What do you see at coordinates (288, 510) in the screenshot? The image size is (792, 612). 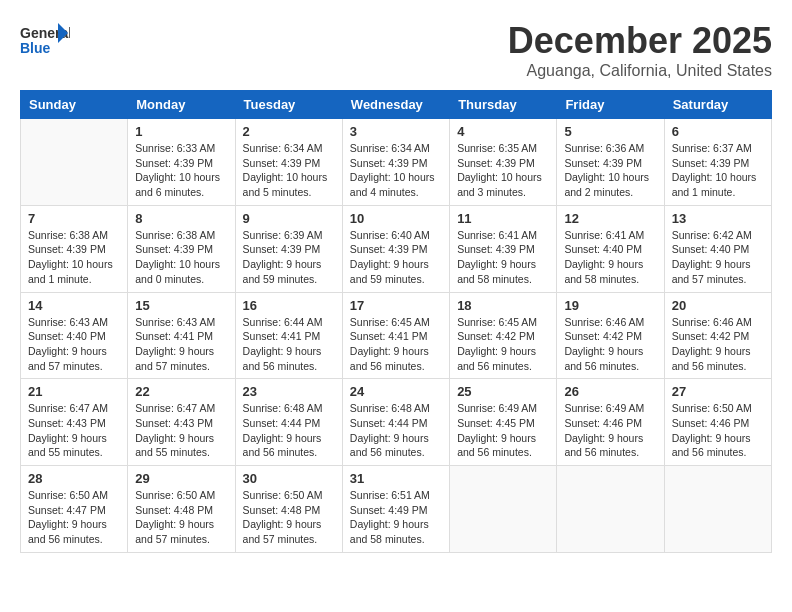 I see `calendar-day-cell: 30Sunrise: 6:50 AM Sunset: 4:48 PM Dayli…` at bounding box center [288, 510].